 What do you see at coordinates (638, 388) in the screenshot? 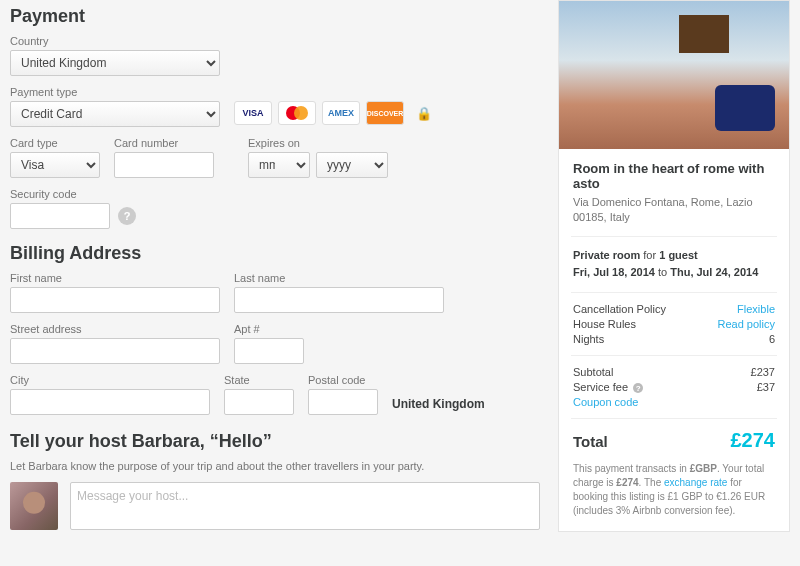
I see `fee-help-icon: ?` at bounding box center [638, 388].